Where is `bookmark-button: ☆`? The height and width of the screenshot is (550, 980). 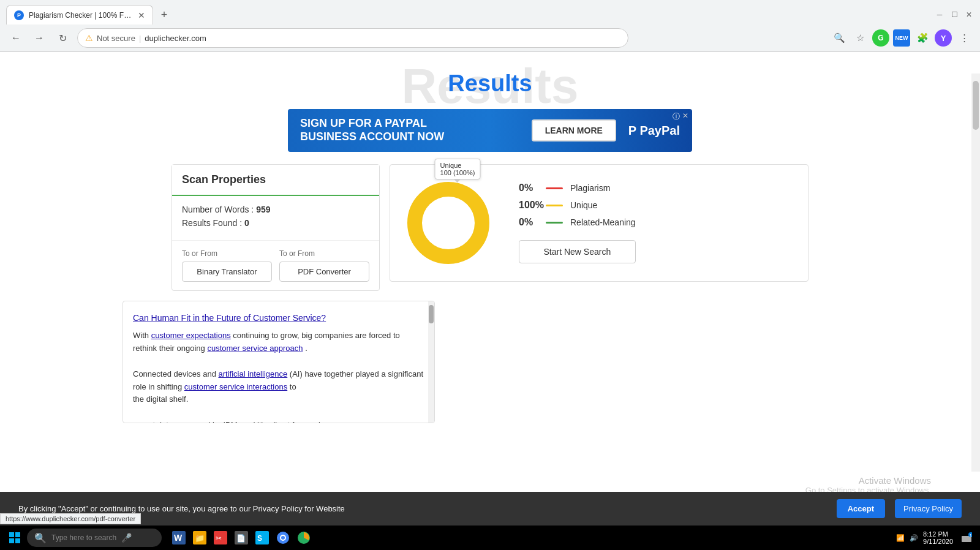 bookmark-button: ☆ is located at coordinates (860, 38).